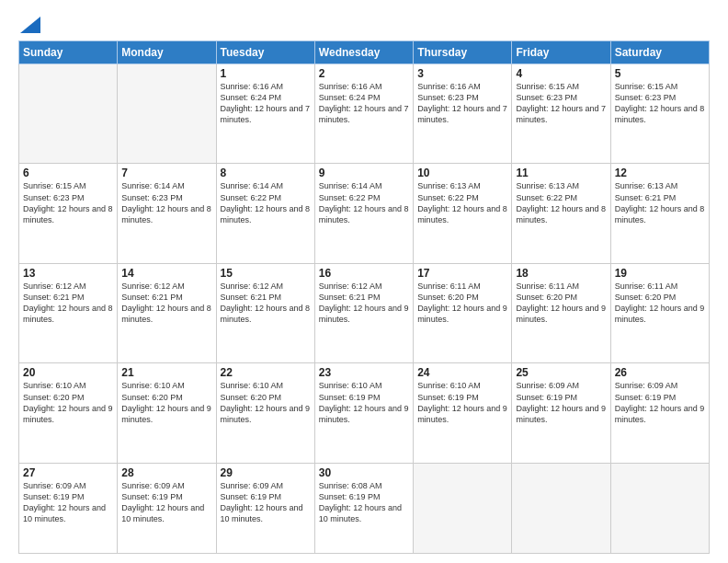 The height and width of the screenshot is (563, 728). What do you see at coordinates (167, 213) in the screenshot?
I see `calendar-cell: 7Sunrise: 6:14 AMSunset: 6:23 PMDaylight…` at bounding box center [167, 213].